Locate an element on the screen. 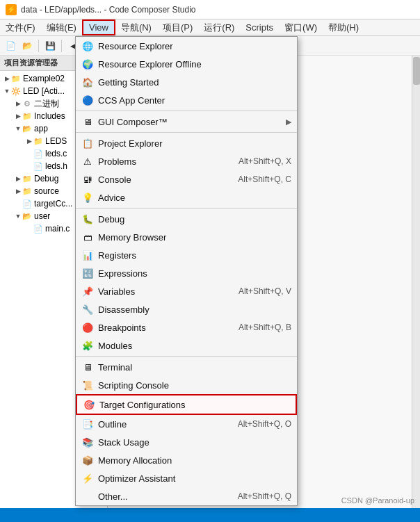 Image resolution: width=420 pixels, height=522 pixels. scrollbar-thumb is located at coordinates (417, 71).